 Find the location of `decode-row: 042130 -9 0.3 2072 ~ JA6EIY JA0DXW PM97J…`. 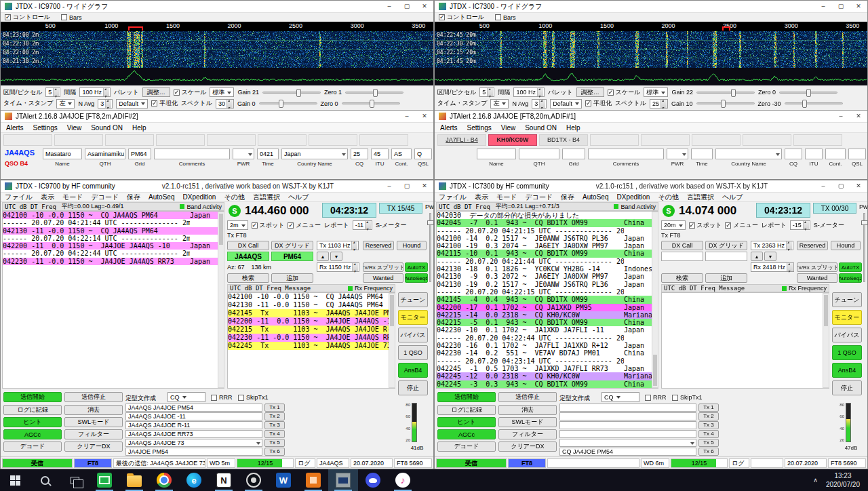

decode-row: 042130 -9 0.3 2072 ~ JA6EIY JA0DXW PM97J… is located at coordinates (547, 277).